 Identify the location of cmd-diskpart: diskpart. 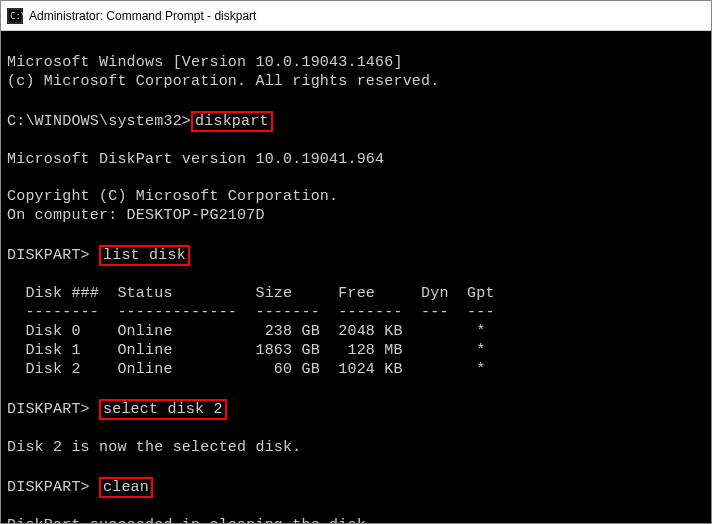
(232, 122).